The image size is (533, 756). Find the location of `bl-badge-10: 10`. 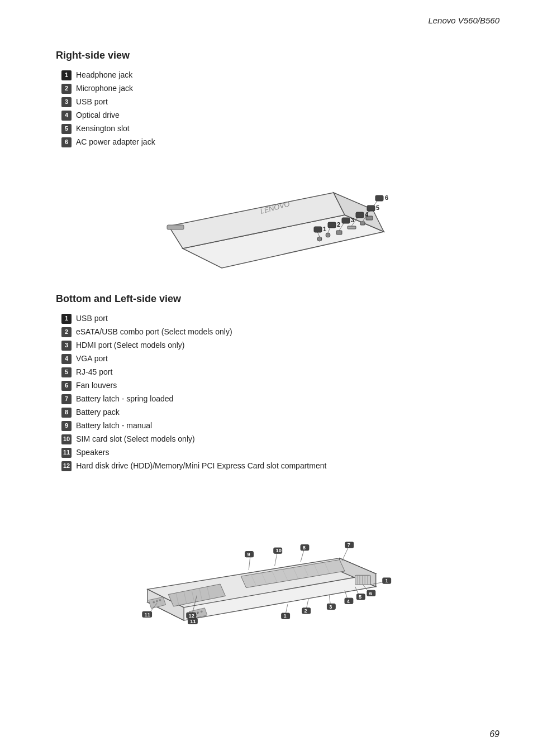

bl-badge-10: 10 is located at coordinates (66, 439).